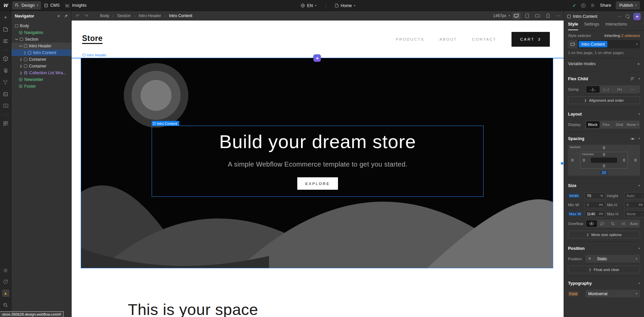 This screenshot has width=644, height=317. What do you see at coordinates (613, 293) in the screenshot?
I see `font-dropdown: Montserrat ▾` at bounding box center [613, 293].